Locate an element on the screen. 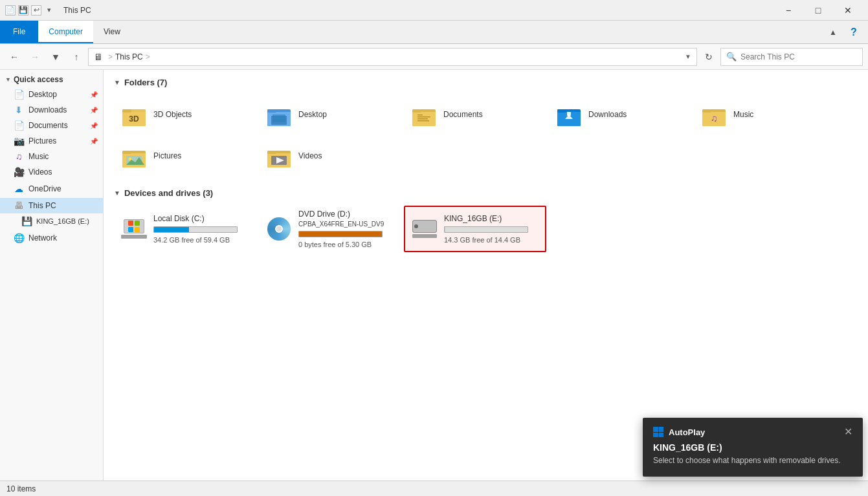 The image size is (868, 496). refresh-button: ↻ is located at coordinates (709, 57).